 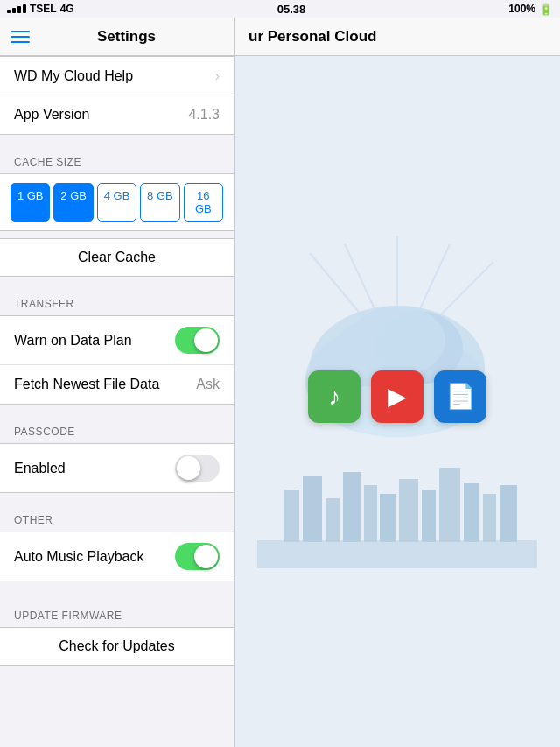 I want to click on fetch-value: Ask, so click(x=208, y=384).